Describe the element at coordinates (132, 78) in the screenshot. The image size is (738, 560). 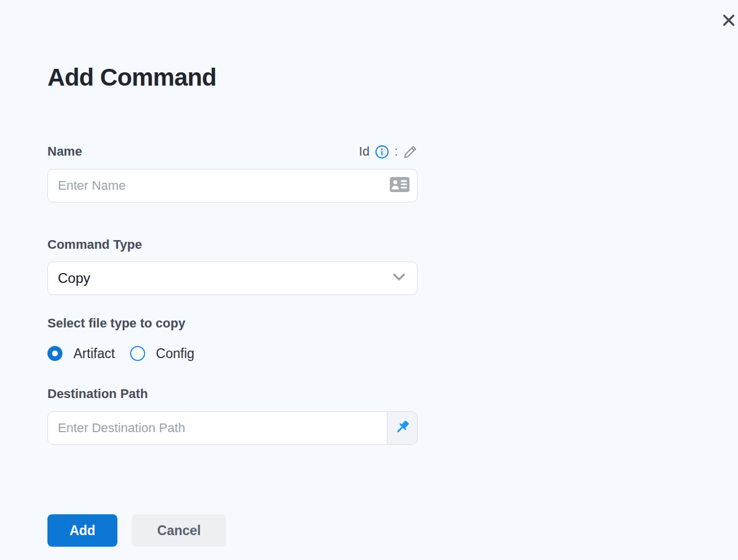
I see `page-title: Add Command` at that location.